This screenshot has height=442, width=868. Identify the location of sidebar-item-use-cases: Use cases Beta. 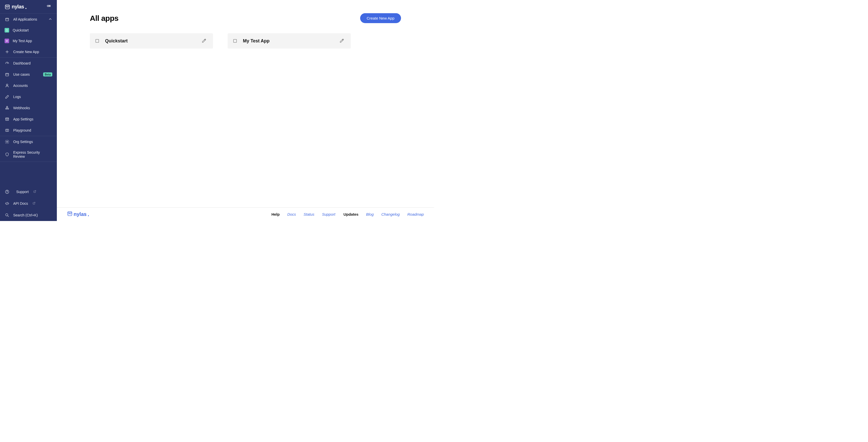
(28, 74).